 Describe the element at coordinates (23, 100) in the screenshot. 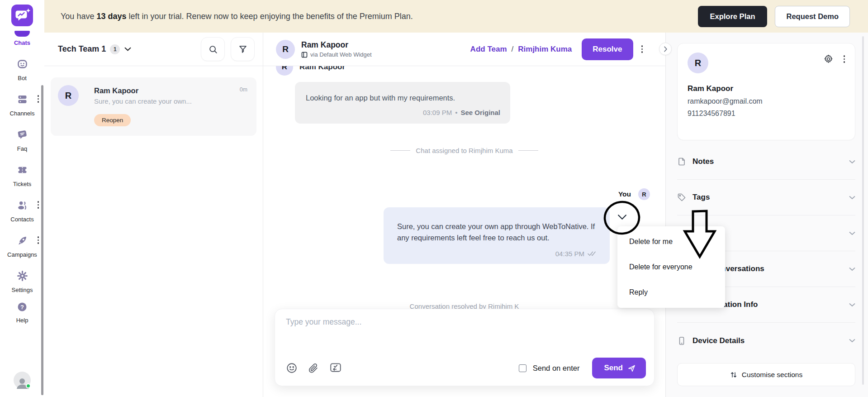

I see `channels-icon` at that location.